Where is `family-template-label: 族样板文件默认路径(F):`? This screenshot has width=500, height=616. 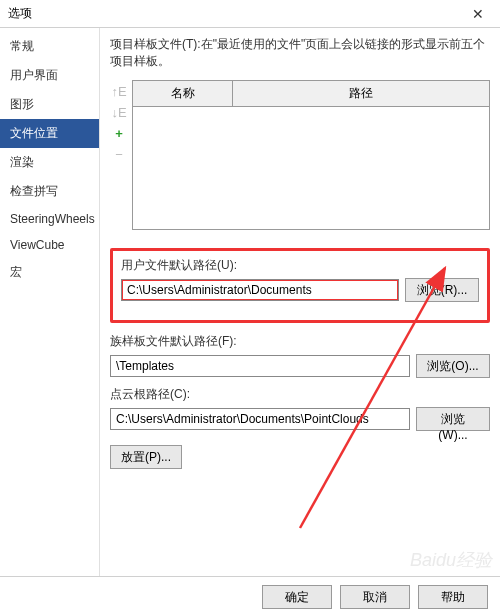
family-template-label: 族样板文件默认路径(F): is located at coordinates (300, 342).